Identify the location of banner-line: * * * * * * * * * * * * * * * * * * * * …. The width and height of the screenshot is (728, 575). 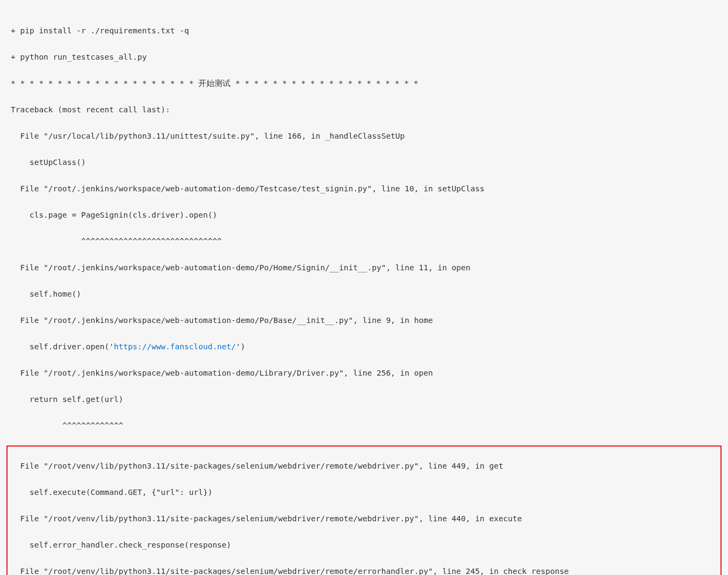
(364, 84).